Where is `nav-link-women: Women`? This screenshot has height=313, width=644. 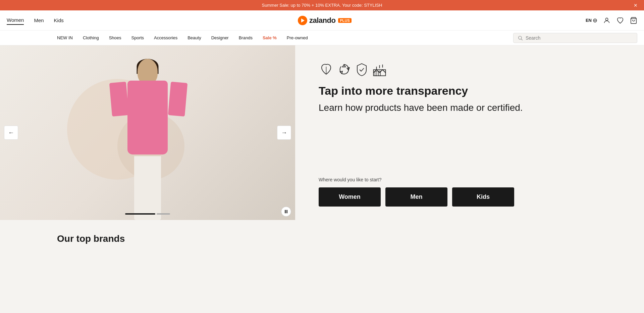
nav-link-women: Women is located at coordinates (15, 20).